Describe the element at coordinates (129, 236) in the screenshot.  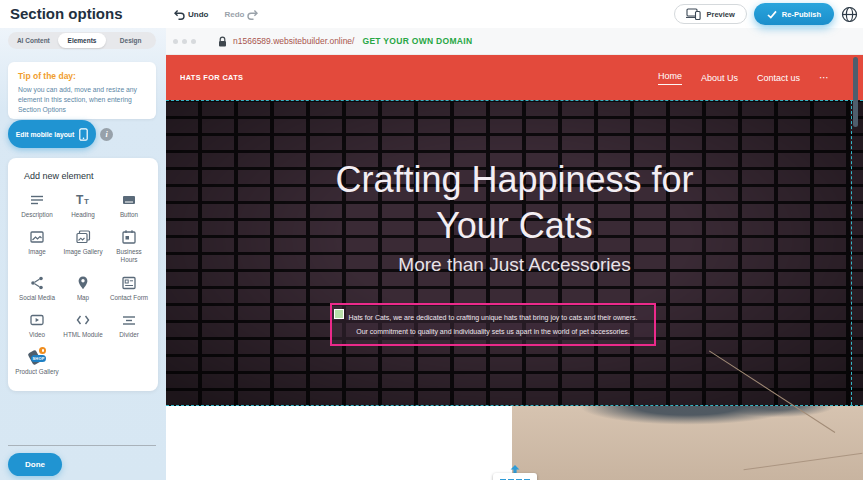
I see `business-hours-icon` at that location.